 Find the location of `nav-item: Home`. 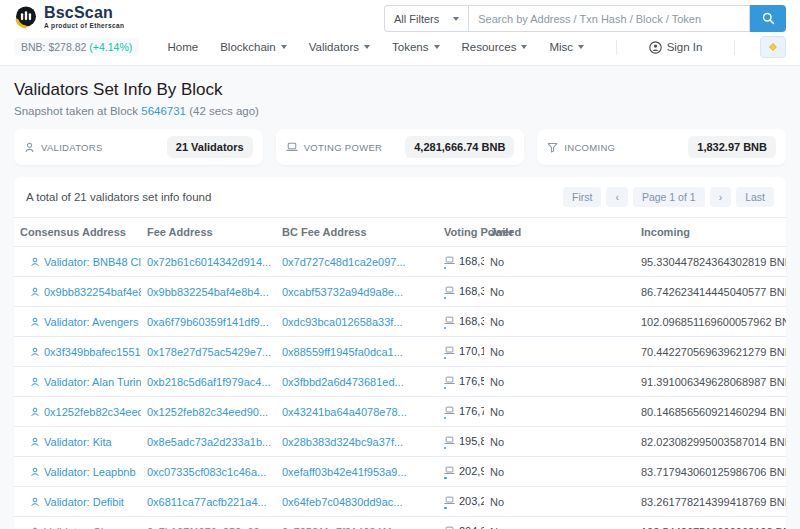

nav-item: Home is located at coordinates (182, 47).